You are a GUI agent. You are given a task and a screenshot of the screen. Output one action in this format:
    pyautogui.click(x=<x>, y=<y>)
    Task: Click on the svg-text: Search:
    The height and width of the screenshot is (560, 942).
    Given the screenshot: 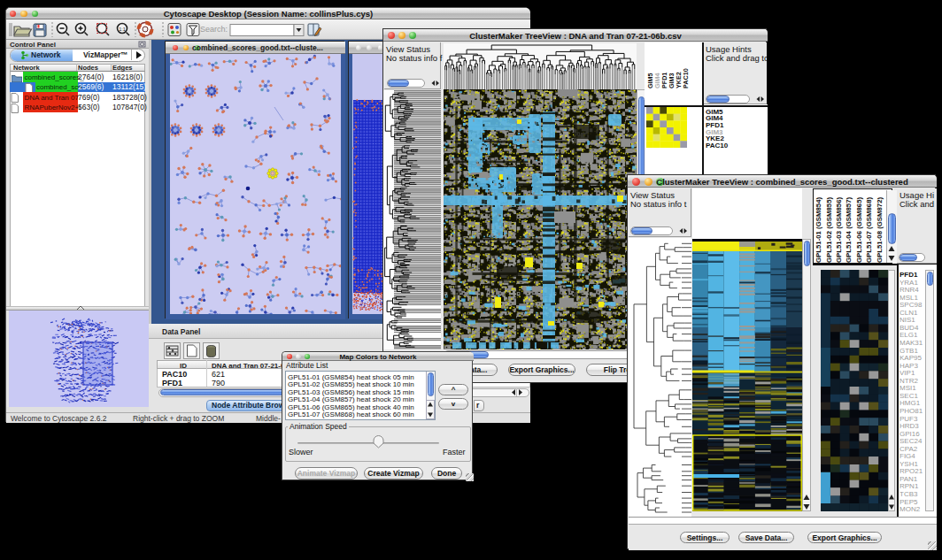 What is the action you would take?
    pyautogui.click(x=214, y=29)
    